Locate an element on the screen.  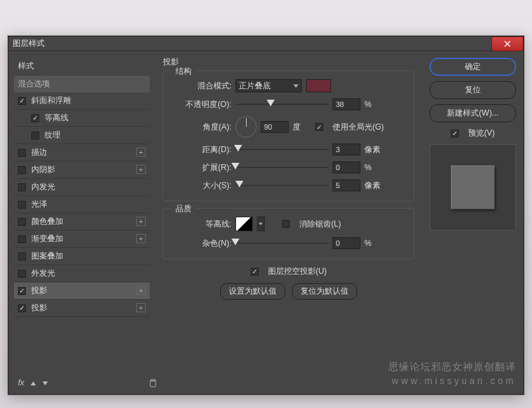
close-button is located at coordinates (507, 44).